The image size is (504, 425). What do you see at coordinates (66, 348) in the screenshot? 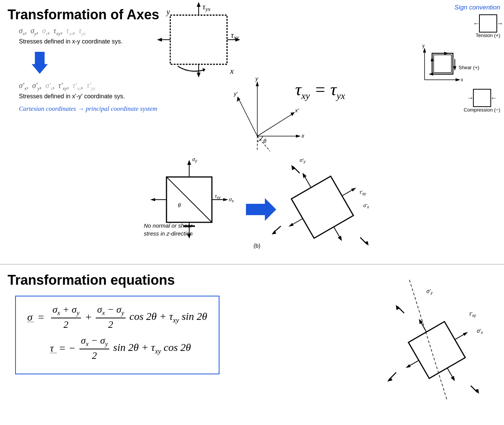
I see `eq2-equals: = −` at bounding box center [66, 348].